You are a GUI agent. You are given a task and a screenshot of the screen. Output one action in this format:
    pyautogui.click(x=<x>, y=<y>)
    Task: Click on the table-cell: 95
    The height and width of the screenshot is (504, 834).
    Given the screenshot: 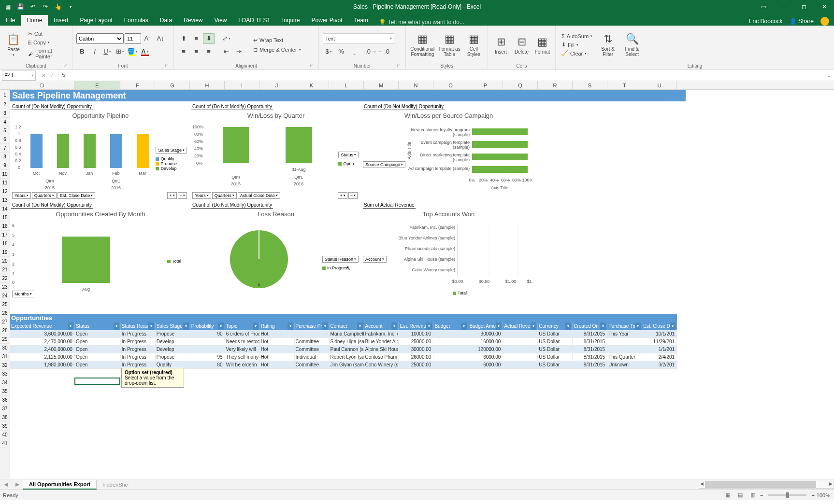 What is the action you would take?
    pyautogui.click(x=208, y=357)
    